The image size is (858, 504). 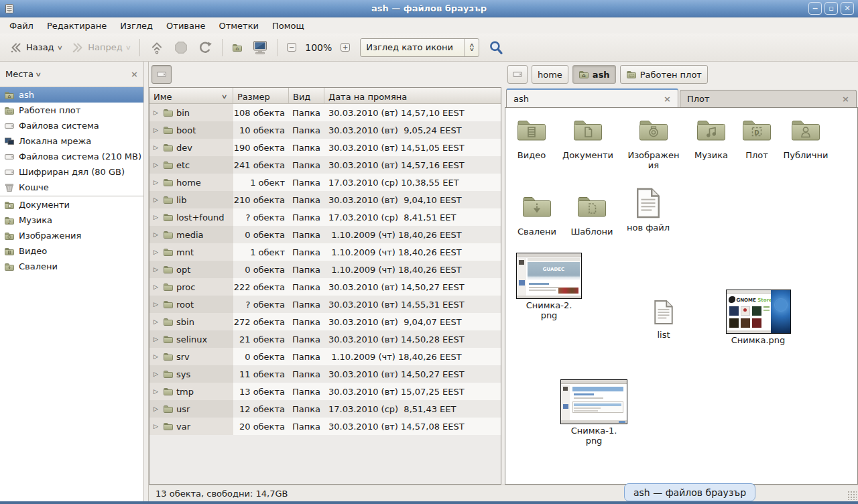 I want to click on up-button, so click(x=157, y=48).